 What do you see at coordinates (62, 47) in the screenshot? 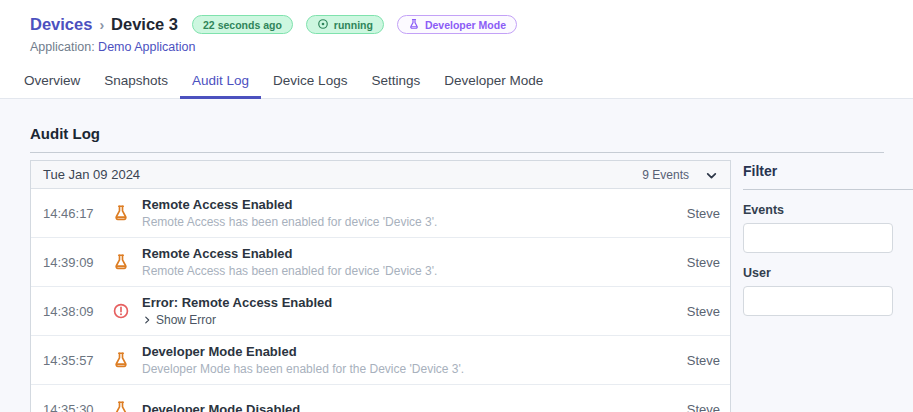
I see `application-label: Application:` at bounding box center [62, 47].